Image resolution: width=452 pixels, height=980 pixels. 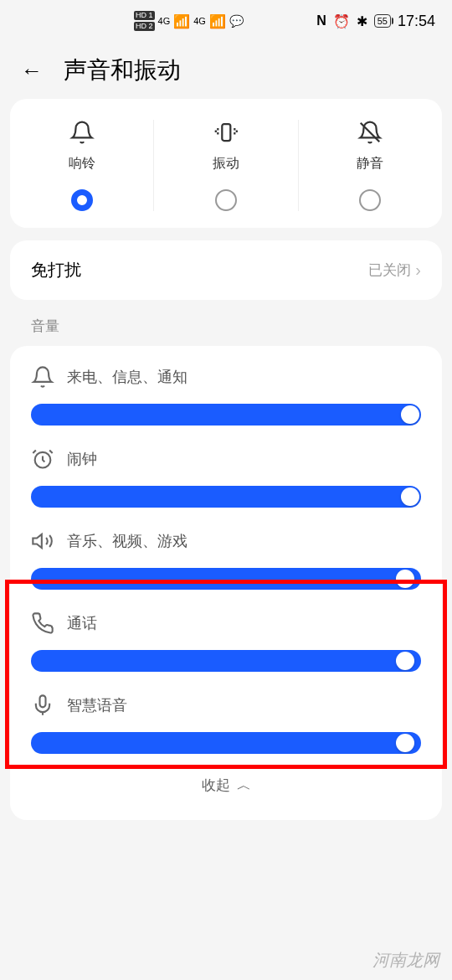 I want to click on volume-alarm: 闹钟, so click(x=226, y=473).